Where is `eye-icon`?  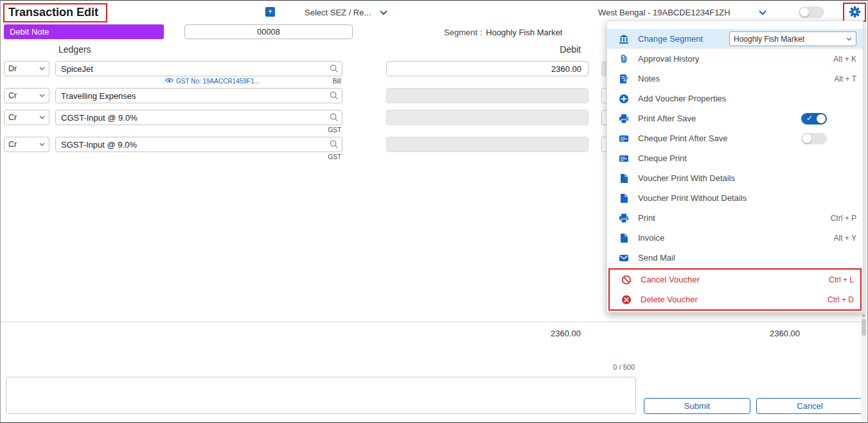
eye-icon is located at coordinates (170, 81).